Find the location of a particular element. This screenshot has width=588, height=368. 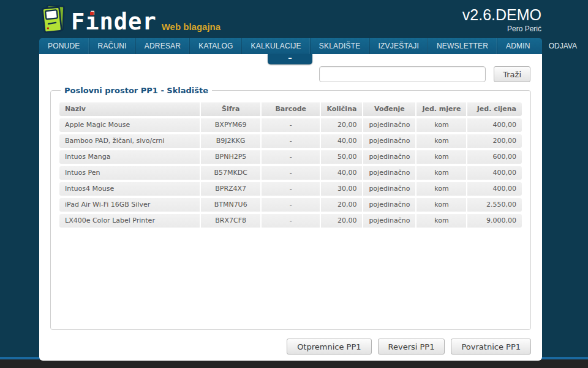

nav-item-katalog: KATALOG is located at coordinates (216, 46).